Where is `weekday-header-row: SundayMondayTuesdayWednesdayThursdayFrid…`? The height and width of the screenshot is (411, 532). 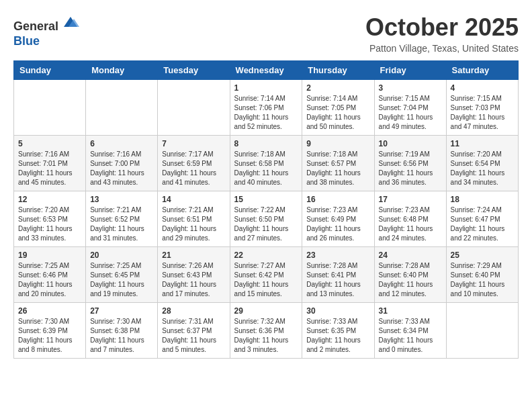
weekday-header-row: SundayMondayTuesdayWednesdayThursdayFrid… is located at coordinates (266, 71).